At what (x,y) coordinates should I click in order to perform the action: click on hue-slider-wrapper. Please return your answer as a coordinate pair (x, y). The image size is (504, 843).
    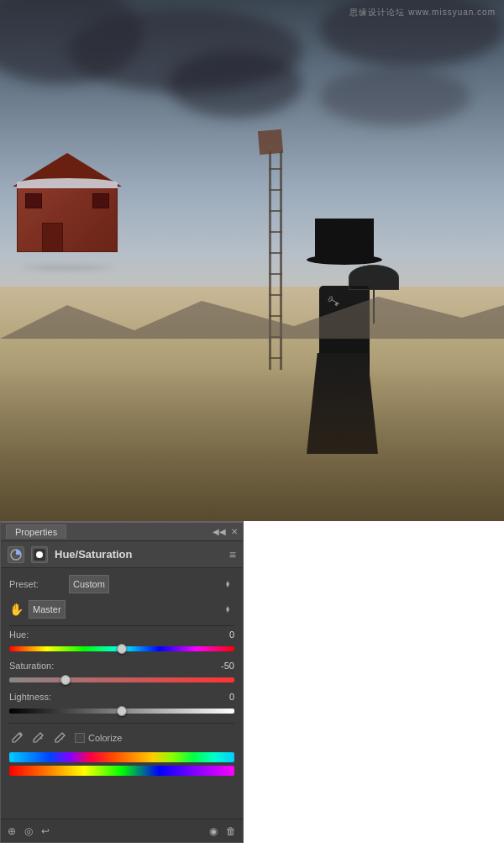
    Looking at the image, I should click on (122, 649).